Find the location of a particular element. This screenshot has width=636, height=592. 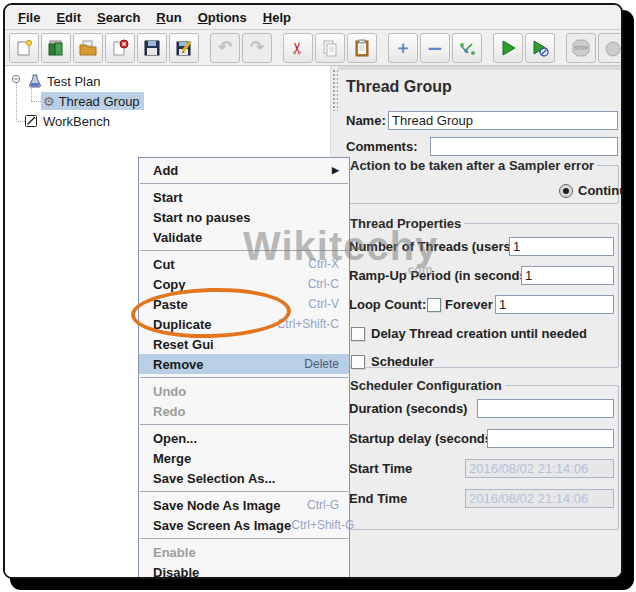

start-no-pauses-button is located at coordinates (540, 48).